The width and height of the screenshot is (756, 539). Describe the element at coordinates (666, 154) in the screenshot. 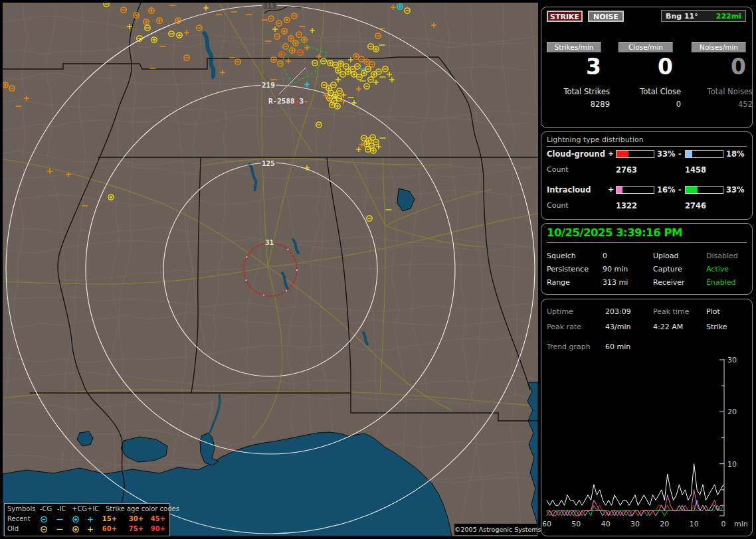

I see `cg-plus-pct: 33%` at that location.